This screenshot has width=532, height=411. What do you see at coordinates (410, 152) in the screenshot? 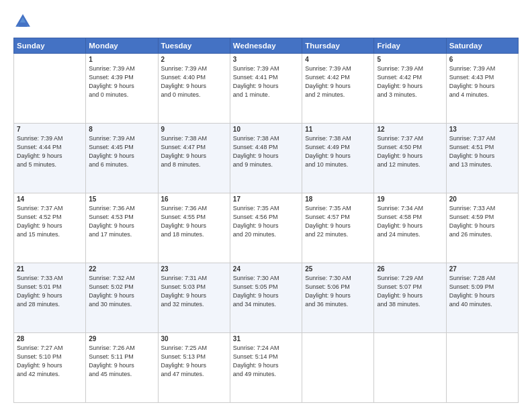
I see `day-info: Sunrise: 7:37 AM Sunset: 4:50 PM Dayligh…` at bounding box center [410, 152].